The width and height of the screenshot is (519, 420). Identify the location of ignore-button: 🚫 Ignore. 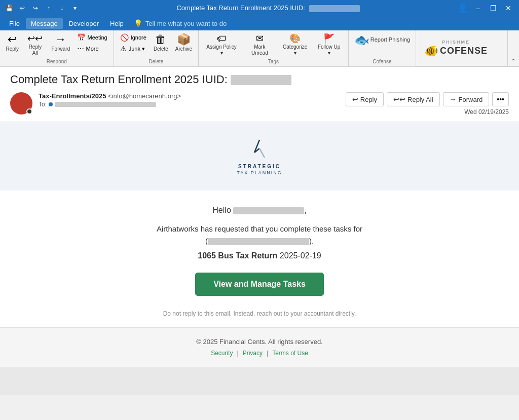
(133, 37).